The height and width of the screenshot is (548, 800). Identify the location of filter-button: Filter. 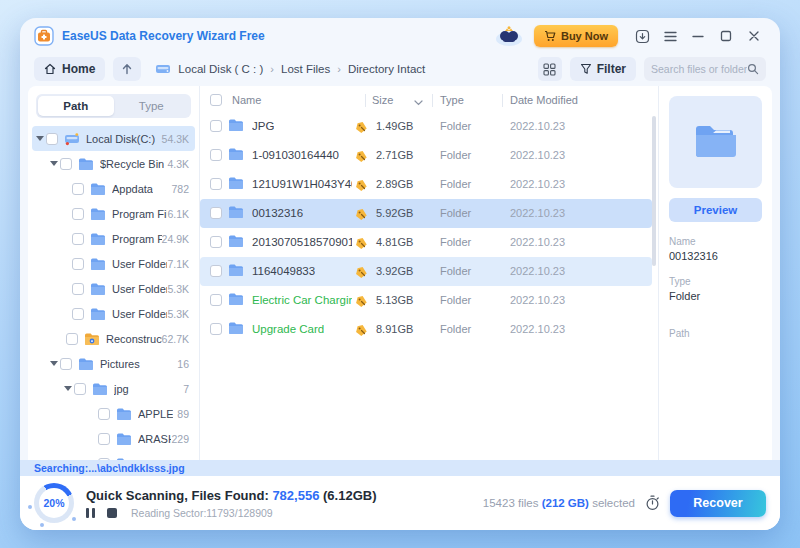
(603, 69).